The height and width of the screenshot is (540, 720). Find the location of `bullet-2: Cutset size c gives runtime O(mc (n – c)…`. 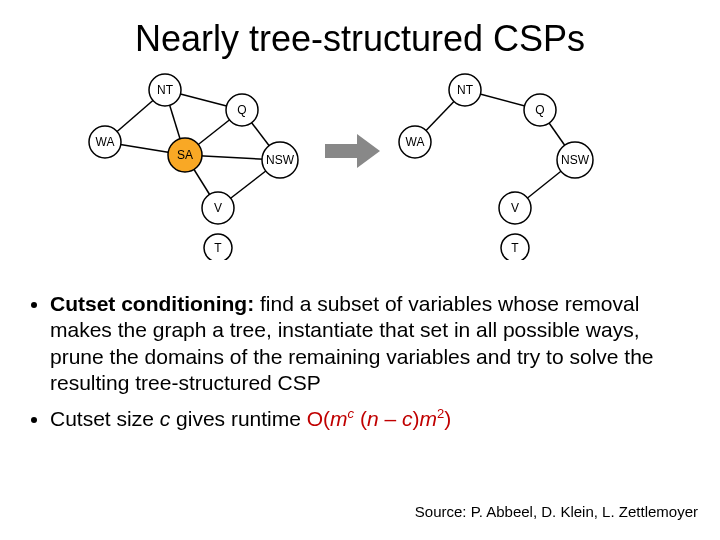

bullet-2: Cutset size c gives runtime O(mc (n – c)… is located at coordinates (365, 419).